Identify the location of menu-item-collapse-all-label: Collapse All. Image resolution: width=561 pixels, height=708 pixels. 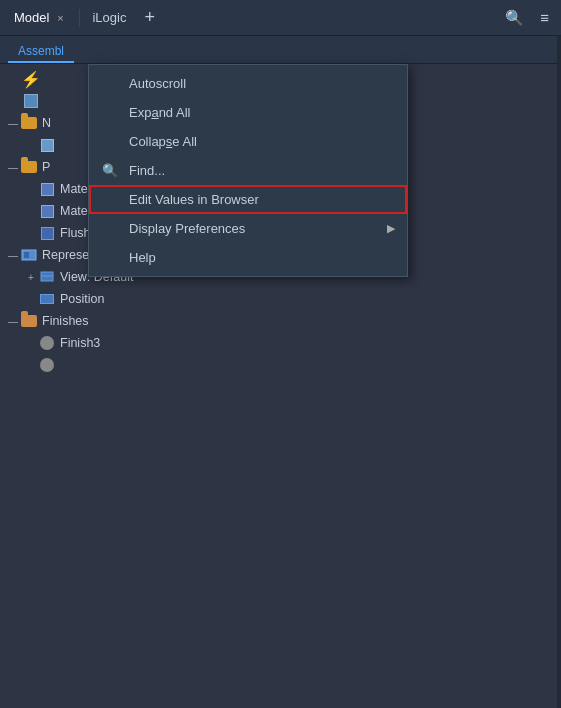
(163, 142).